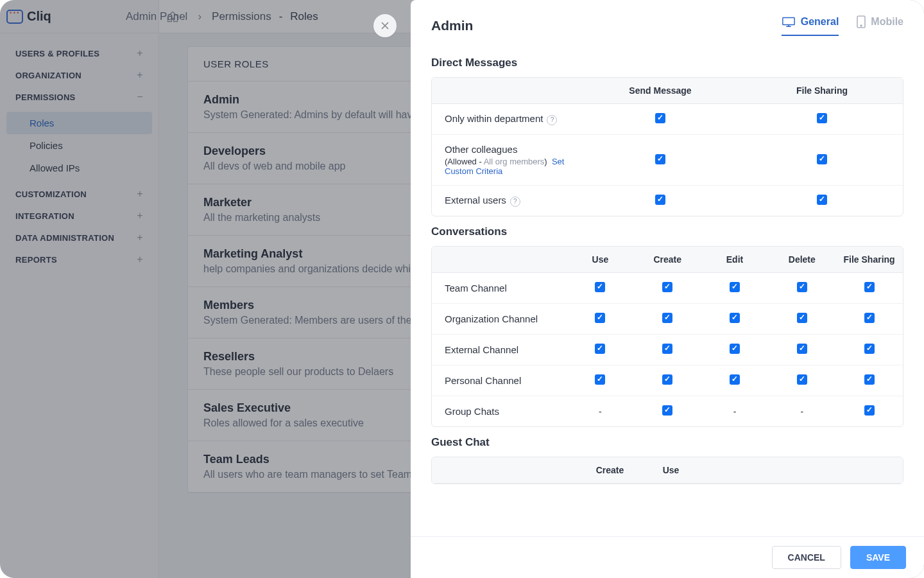 This screenshot has width=924, height=578. Describe the element at coordinates (820, 22) in the screenshot. I see `tab-general-label: General` at that location.